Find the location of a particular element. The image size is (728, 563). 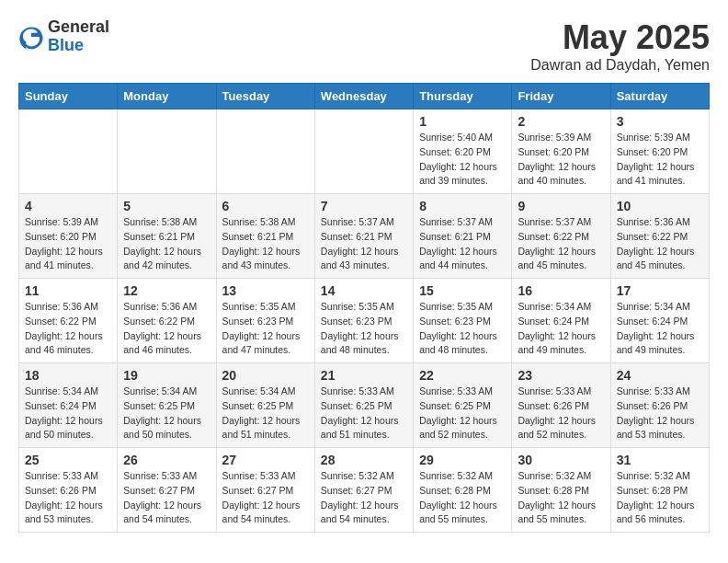

calendar-day-cell: 30Sunrise: 5:32 AM Sunset: 6:28 PM Dayli… is located at coordinates (561, 490).